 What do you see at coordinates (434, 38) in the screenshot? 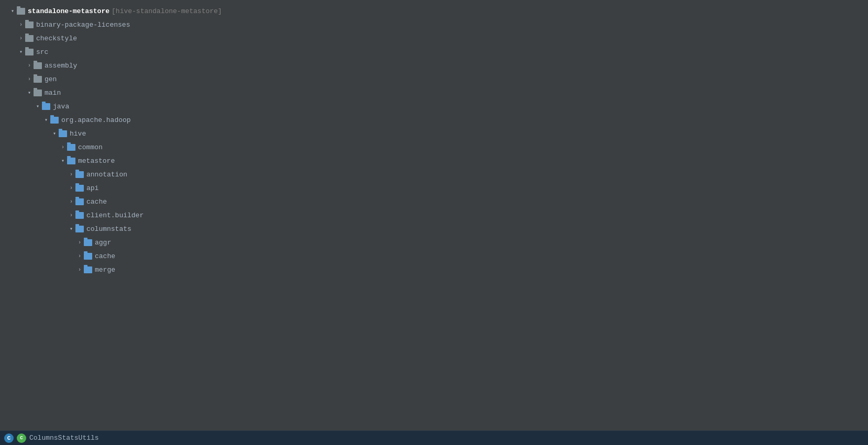
I see `tree-item-checkstyle: › checkstyle` at bounding box center [434, 38].